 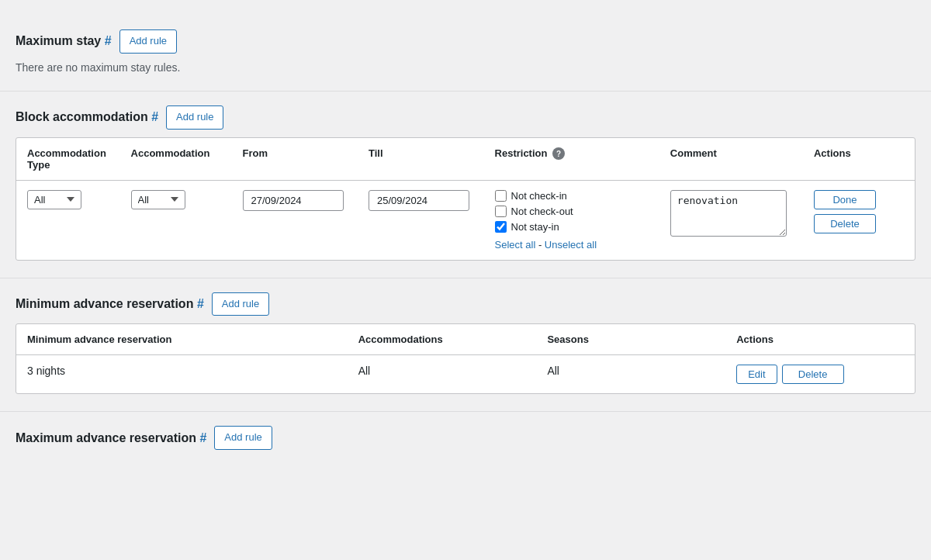 What do you see at coordinates (859, 212) in the screenshot?
I see `action-buttons: Done Delete` at bounding box center [859, 212].